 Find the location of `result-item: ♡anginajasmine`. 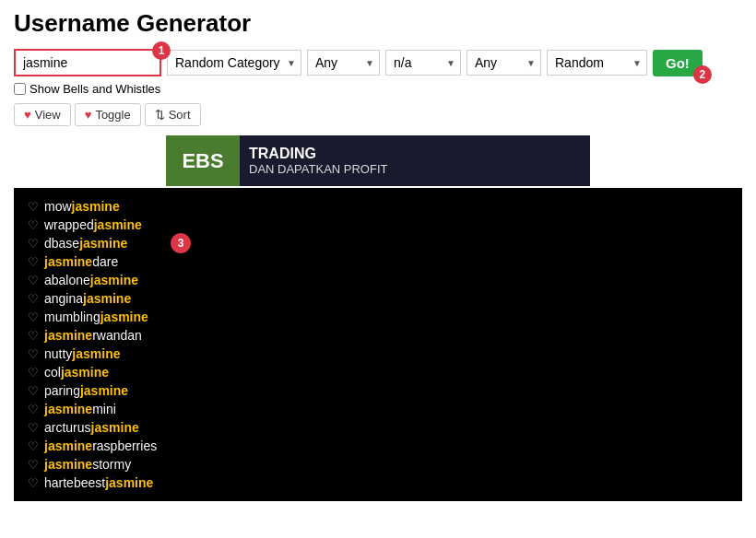

result-item: ♡anginajasmine is located at coordinates (378, 298).